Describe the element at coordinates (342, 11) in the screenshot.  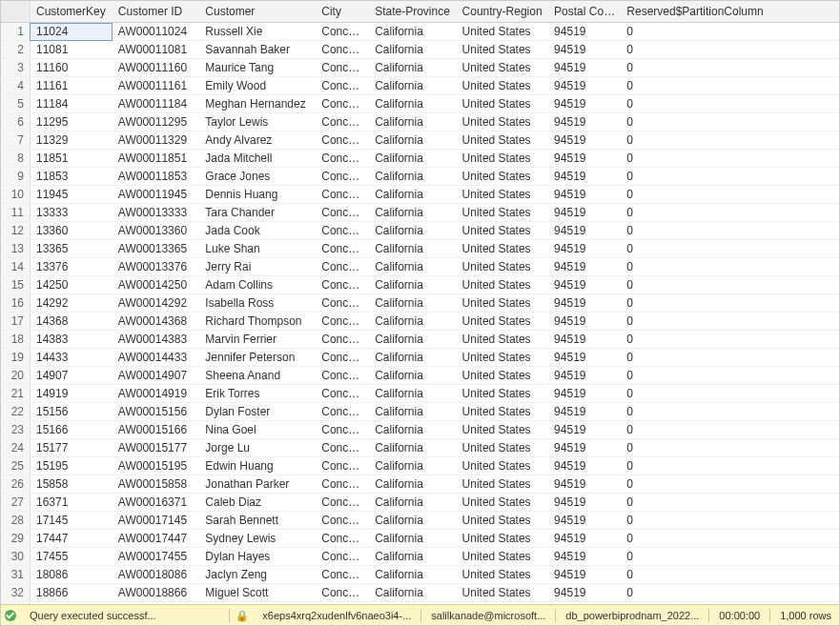
I see `column-header: City` at that location.